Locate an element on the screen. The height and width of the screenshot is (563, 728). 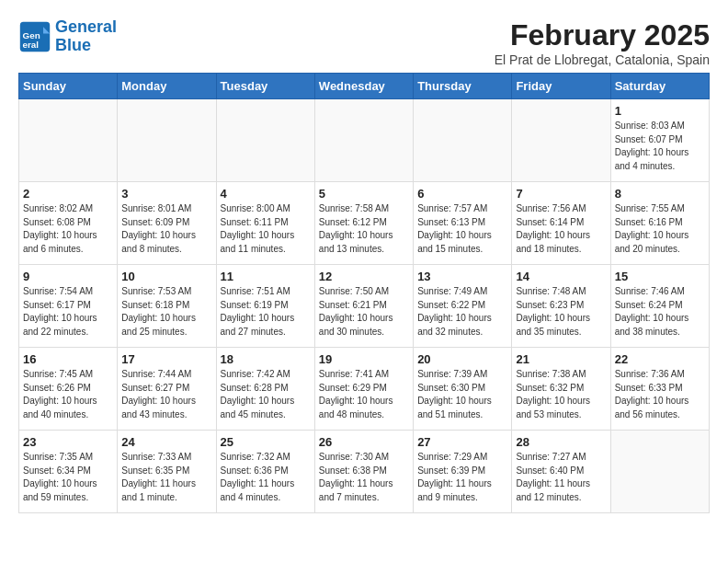
day-info: Sunrise: 8:03 AM Sunset: 6:07 PM Dayligh… is located at coordinates (660, 146).